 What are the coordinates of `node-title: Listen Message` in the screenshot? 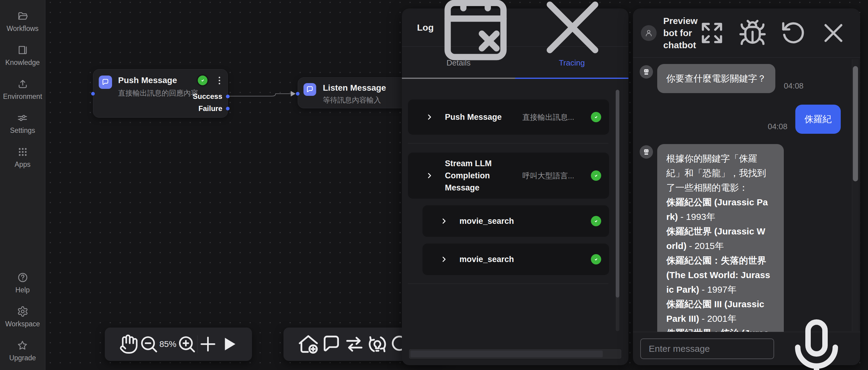 It's located at (354, 88).